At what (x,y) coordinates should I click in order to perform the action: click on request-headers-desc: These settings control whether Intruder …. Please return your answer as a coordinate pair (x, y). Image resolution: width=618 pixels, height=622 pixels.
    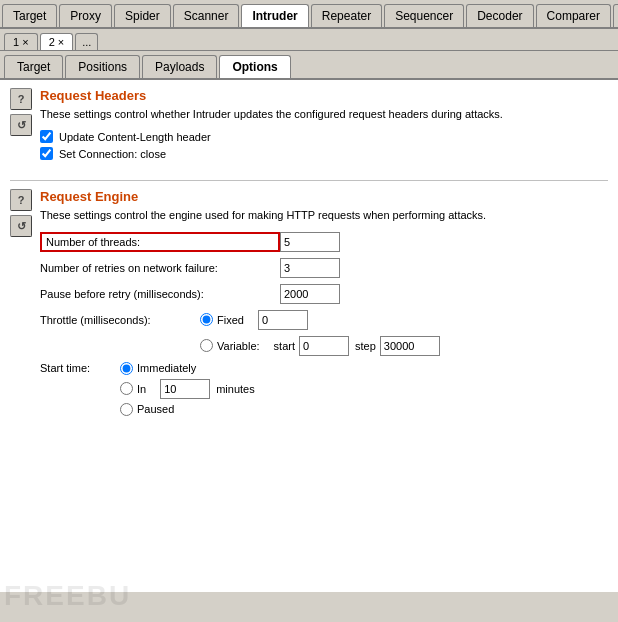
    Looking at the image, I should click on (324, 114).